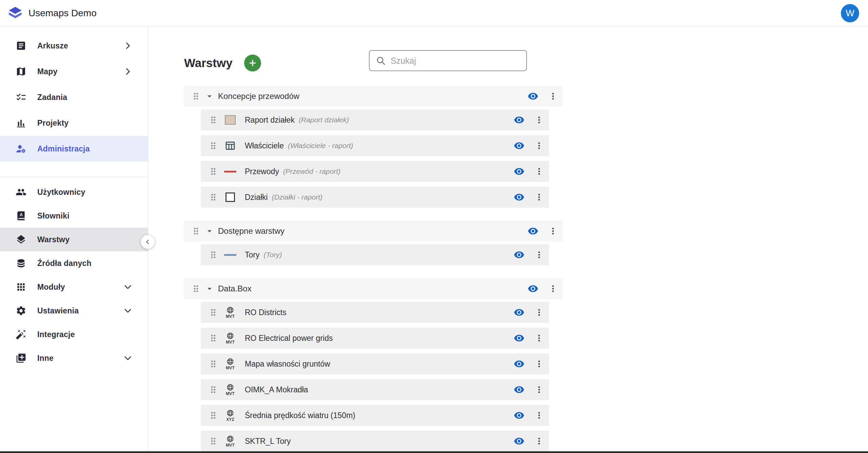  What do you see at coordinates (230, 415) in the screenshot?
I see `xyz-tile-icon: XYZ` at bounding box center [230, 415].